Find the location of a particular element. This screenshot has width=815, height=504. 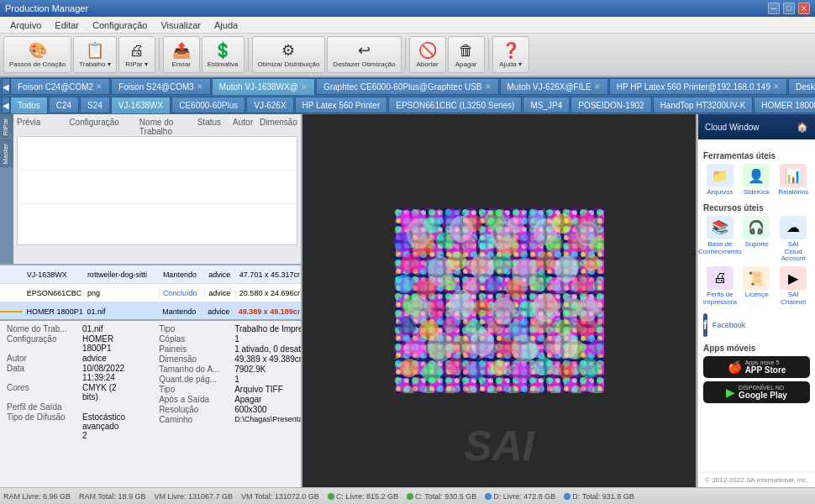

minimize-button: ─ is located at coordinates (774, 8).